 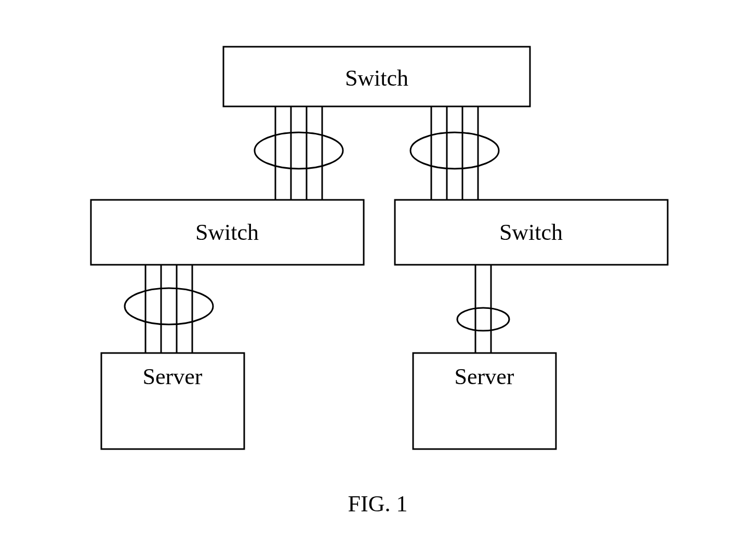 What do you see at coordinates (299, 151) in the screenshot?
I see `link-top-left-bundle` at bounding box center [299, 151].